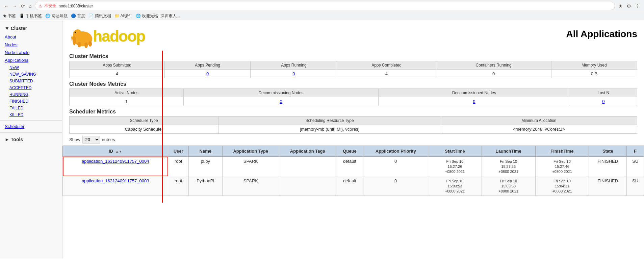 The width and height of the screenshot is (644, 259). I want to click on val-apps-completed: 4, so click(386, 74).